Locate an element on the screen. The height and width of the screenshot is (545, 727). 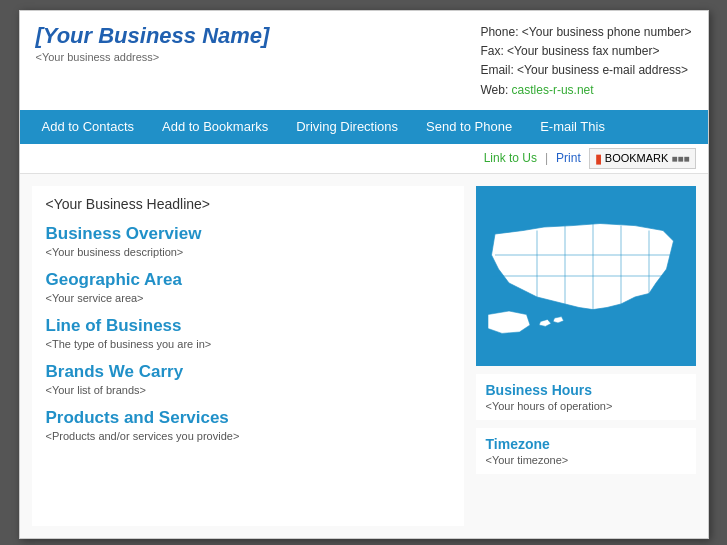
print-link: Print is located at coordinates (568, 158).